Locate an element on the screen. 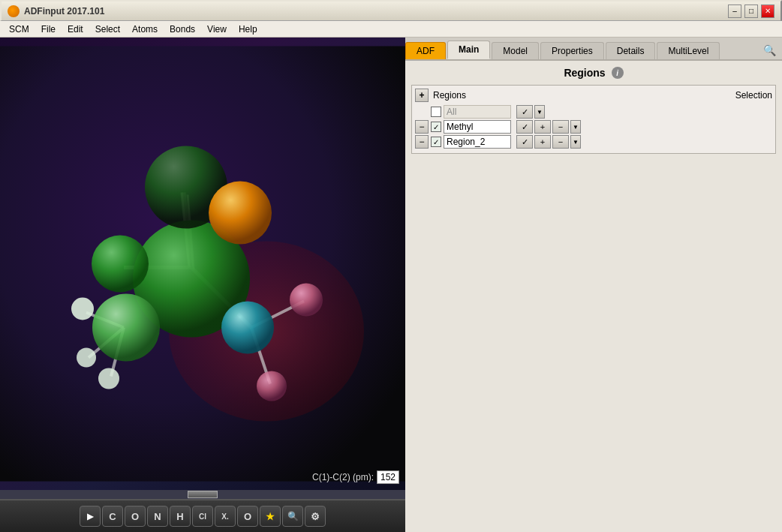  tab-multilevel: MultiLevel is located at coordinates (688, 51).